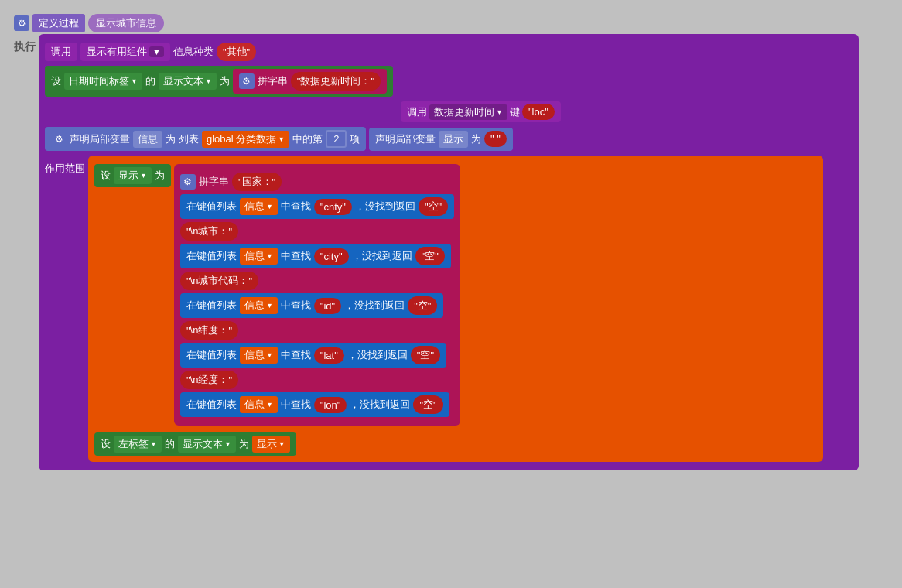  What do you see at coordinates (313, 355) in the screenshot?
I see `lookup-lat-block: 在键值列表 信息 ▼ 中查找 " lat " ，没找到返` at bounding box center [313, 355].